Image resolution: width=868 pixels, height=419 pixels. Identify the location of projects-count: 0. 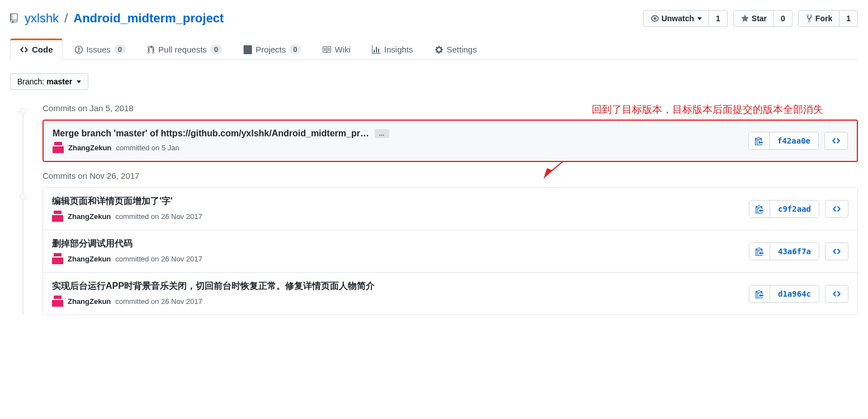
(295, 49).